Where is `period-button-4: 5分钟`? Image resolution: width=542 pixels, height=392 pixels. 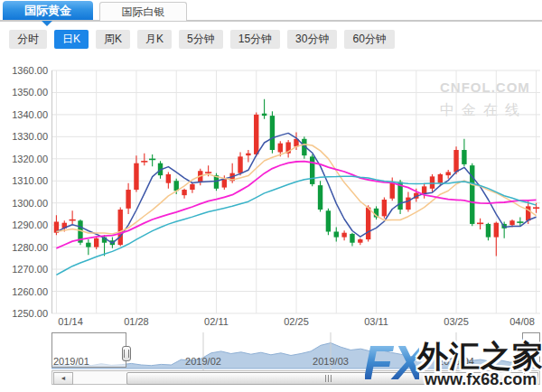
period-button-4: 5分钟 is located at coordinates (201, 40).